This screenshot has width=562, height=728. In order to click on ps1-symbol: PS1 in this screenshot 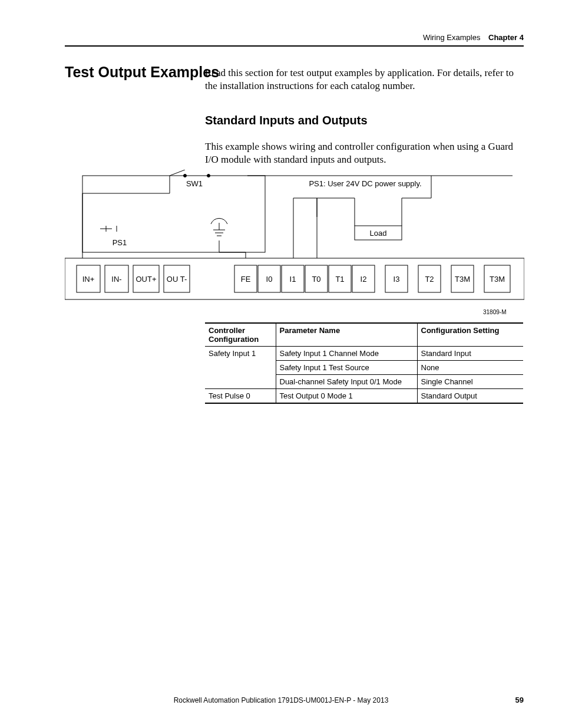, I will do `click(113, 236)`.